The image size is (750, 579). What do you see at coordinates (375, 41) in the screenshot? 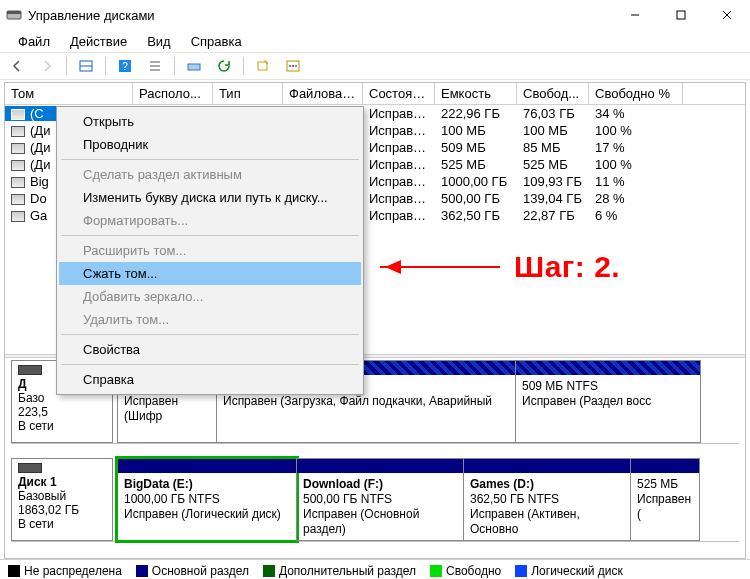
I see `menubar: Файл Действие Вид Справка` at bounding box center [375, 41].